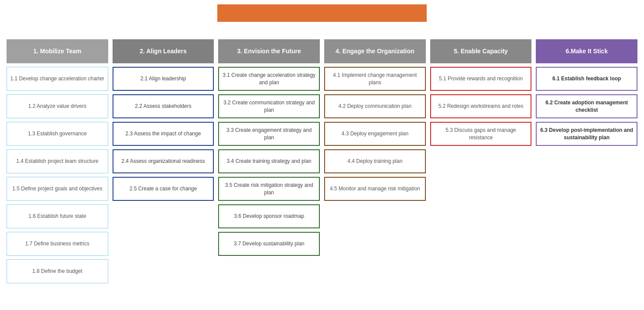 This screenshot has height=310, width=644. Describe the element at coordinates (322, 13) in the screenshot. I see `page-title` at that location.